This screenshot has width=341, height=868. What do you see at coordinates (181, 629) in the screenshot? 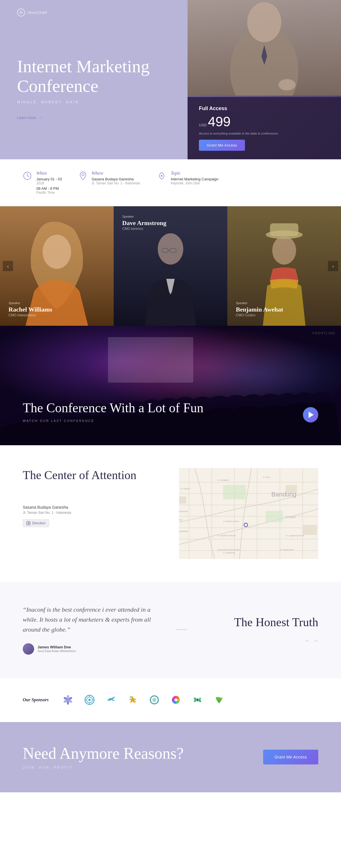
I see `testimonial-divider` at bounding box center [181, 629].